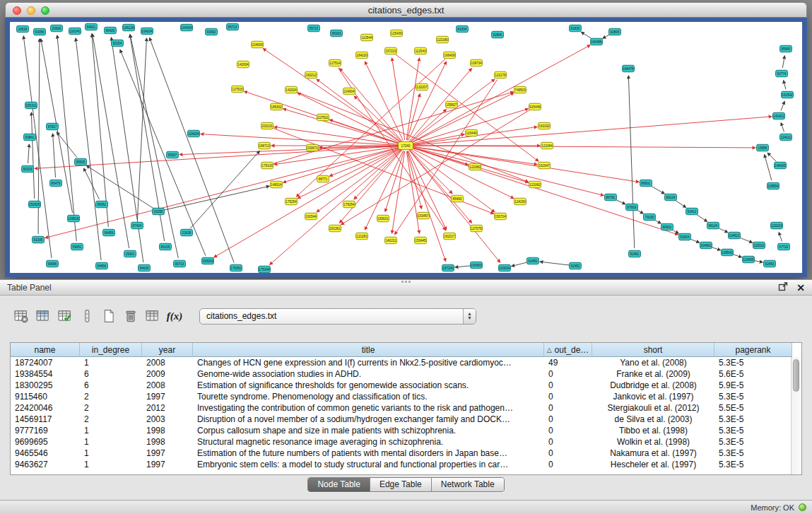  I want to click on network-node: 201361, so click(335, 228).